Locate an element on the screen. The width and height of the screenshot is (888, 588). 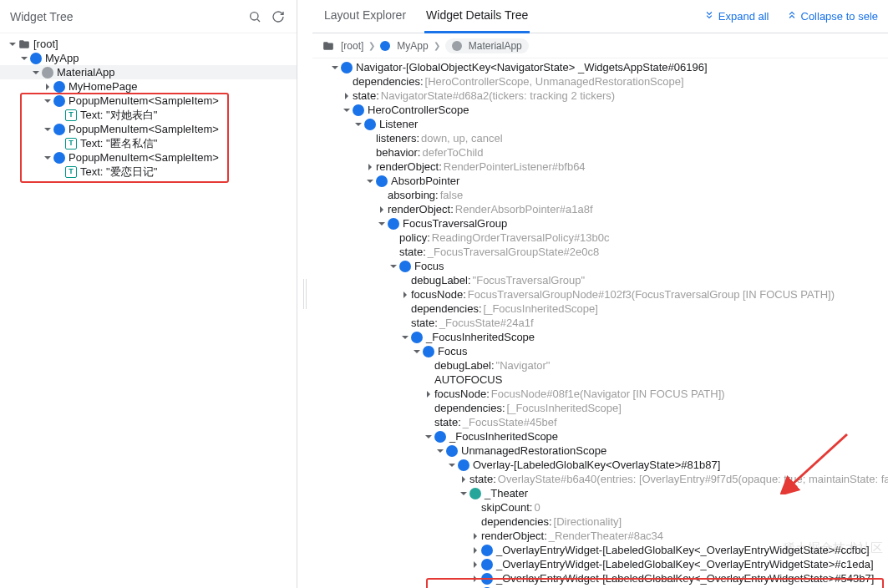
details-row: _Theater is located at coordinates (600, 493).